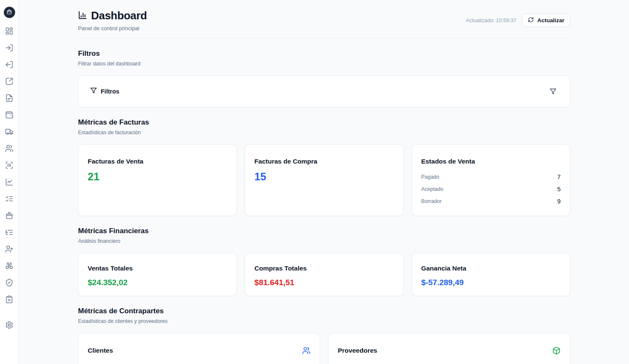 The image size is (629, 364). I want to click on status-value: 5, so click(559, 189).